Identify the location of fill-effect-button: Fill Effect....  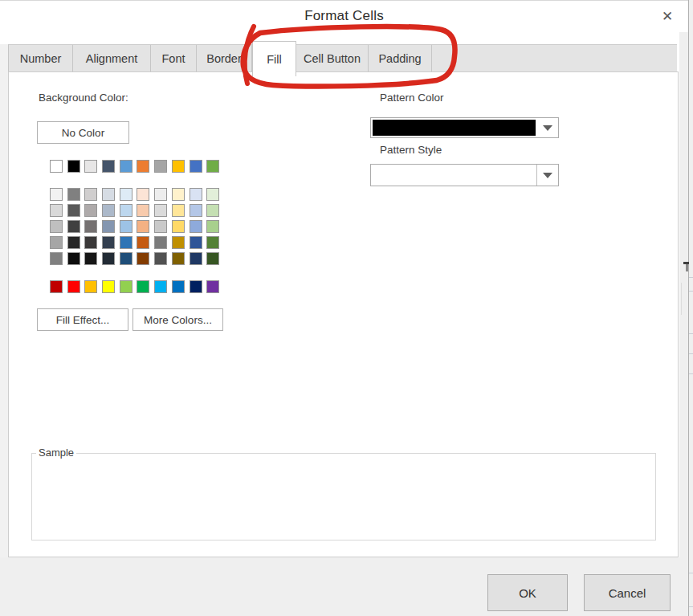
(83, 320).